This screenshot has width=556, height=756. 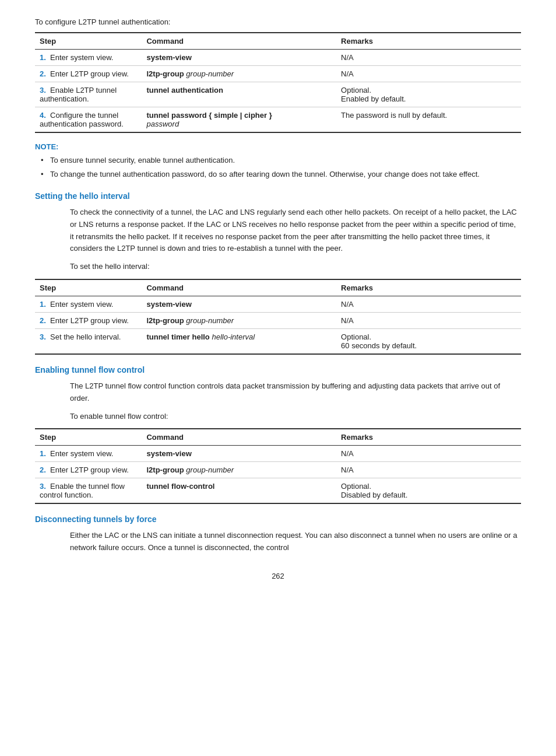 What do you see at coordinates (89, 438) in the screenshot?
I see `flow-table-header-step: Step` at bounding box center [89, 438].